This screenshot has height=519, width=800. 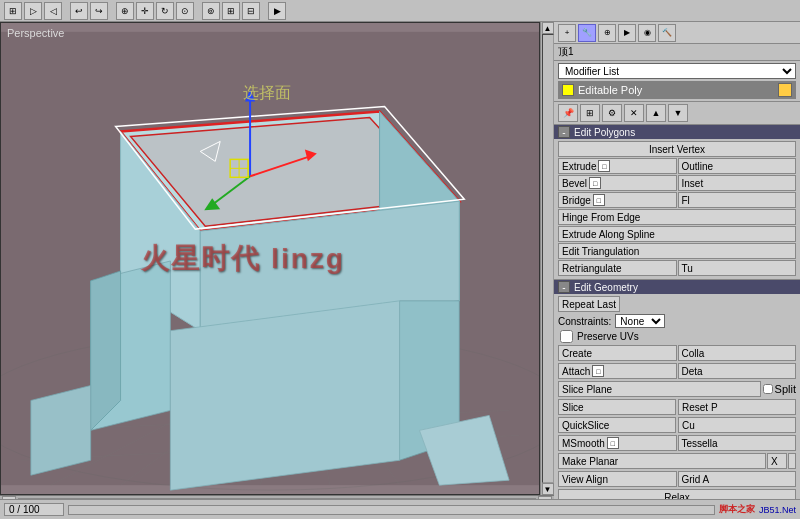 I want to click on editable-poly-item: Editable Poly, so click(x=677, y=90).